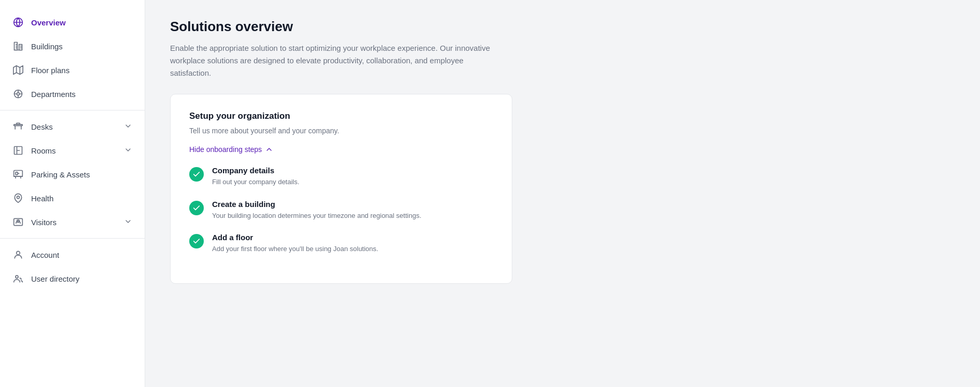  Describe the element at coordinates (269, 149) in the screenshot. I see `chevron-up-icon` at that location.